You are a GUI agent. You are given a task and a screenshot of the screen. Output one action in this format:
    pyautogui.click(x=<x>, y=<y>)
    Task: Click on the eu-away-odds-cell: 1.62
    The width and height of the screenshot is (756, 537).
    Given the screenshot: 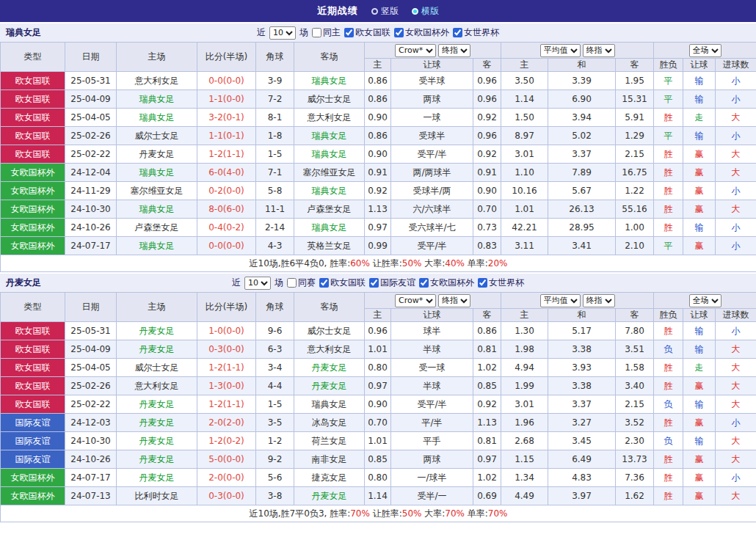 What is the action you would take?
    pyautogui.click(x=635, y=496)
    